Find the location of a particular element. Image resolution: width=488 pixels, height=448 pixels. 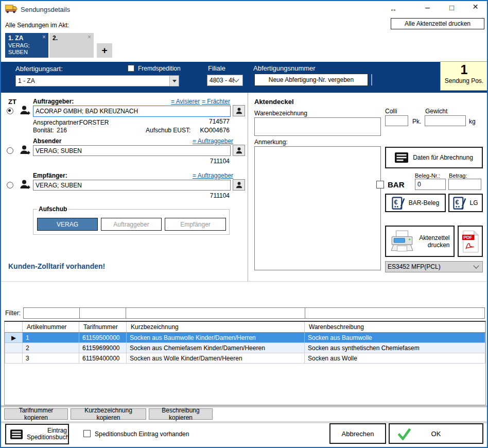

abfertigungsart-dropdown-icon is located at coordinates (174, 81).